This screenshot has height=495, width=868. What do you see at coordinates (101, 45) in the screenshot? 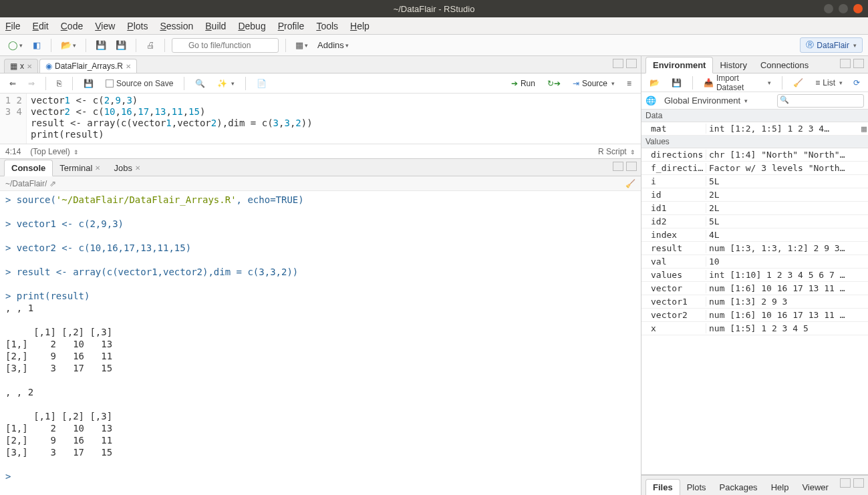
I see `save-button: 💾` at bounding box center [101, 45].